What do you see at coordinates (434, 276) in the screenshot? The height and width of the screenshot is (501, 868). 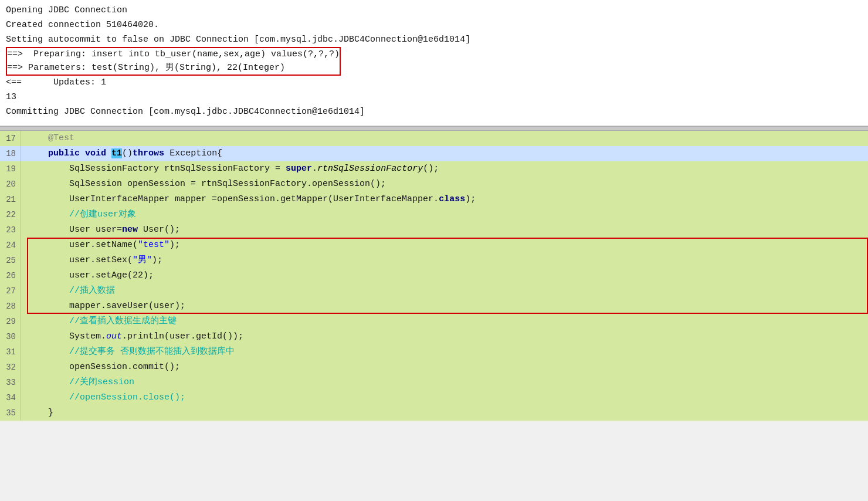 I see `code-line-26: 26 user.setAge(22);` at bounding box center [434, 276].